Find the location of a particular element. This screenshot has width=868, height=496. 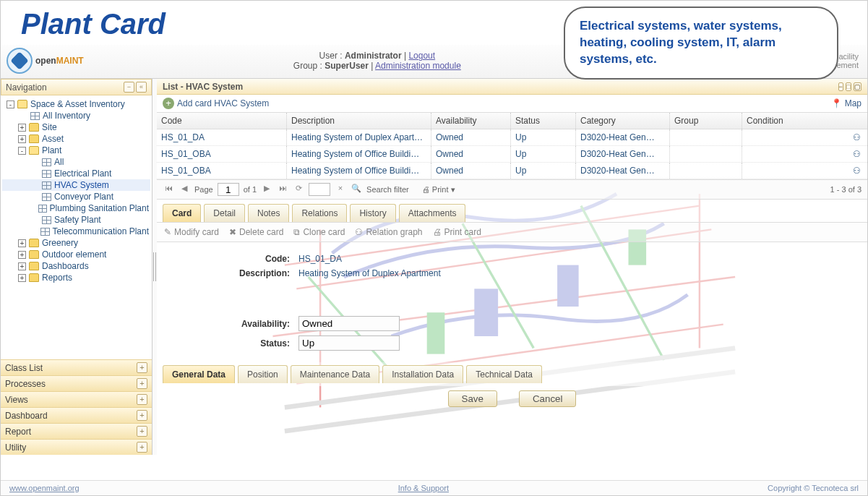

print-button: 🖨 Print ▾ is located at coordinates (439, 189).